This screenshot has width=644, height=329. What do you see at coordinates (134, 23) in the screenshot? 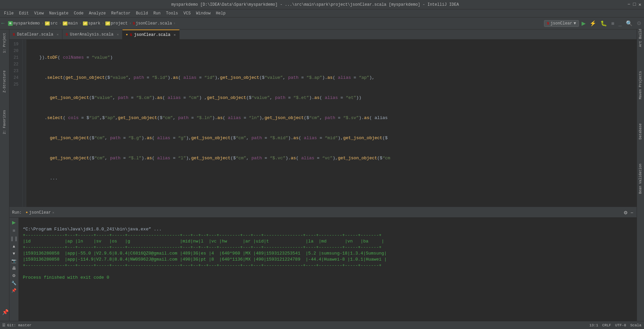
I see `scala-file-icon: S` at bounding box center [134, 23].